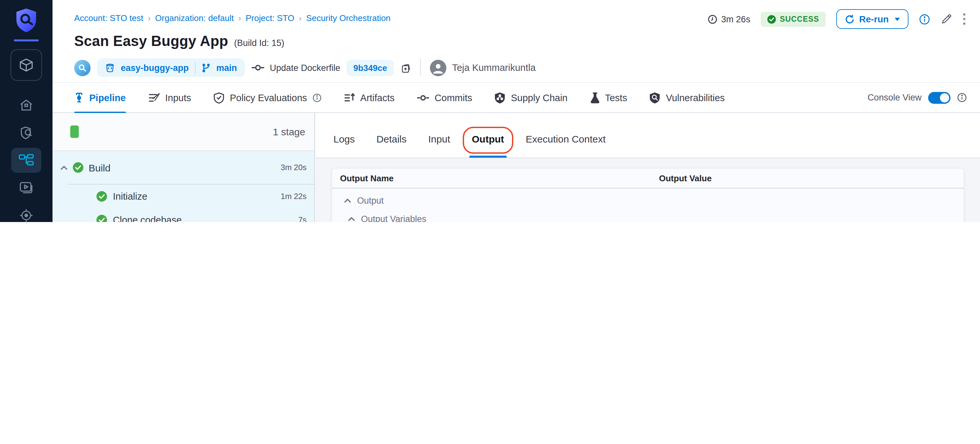  What do you see at coordinates (964, 19) in the screenshot?
I see `kebab-menu-icon` at bounding box center [964, 19].